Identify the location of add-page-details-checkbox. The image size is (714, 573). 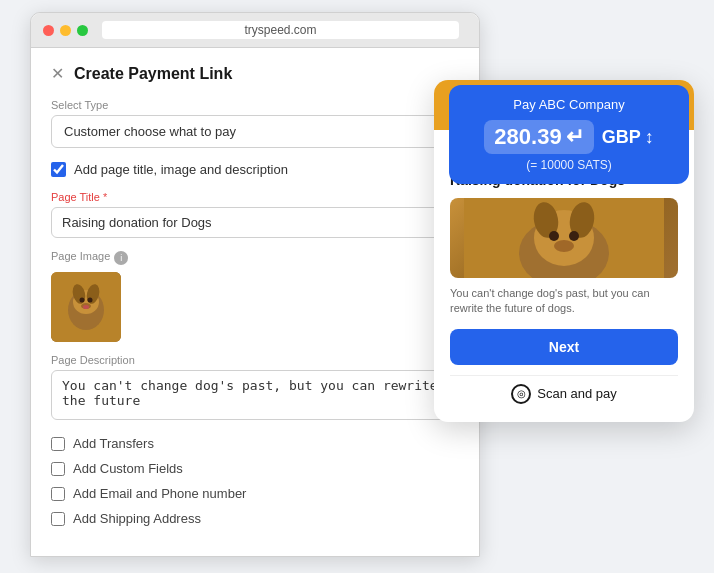
(58, 170).